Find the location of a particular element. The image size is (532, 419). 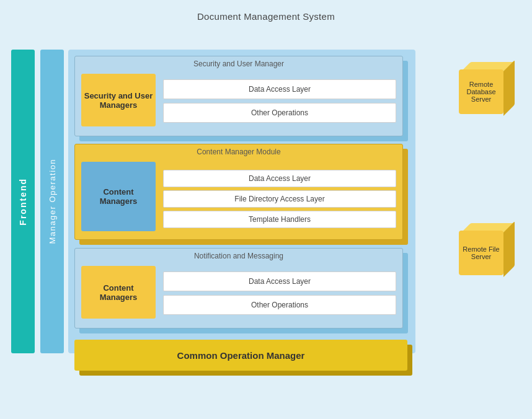

content-ops-stack: Data Access Layer File Directory Access … is located at coordinates (280, 199).